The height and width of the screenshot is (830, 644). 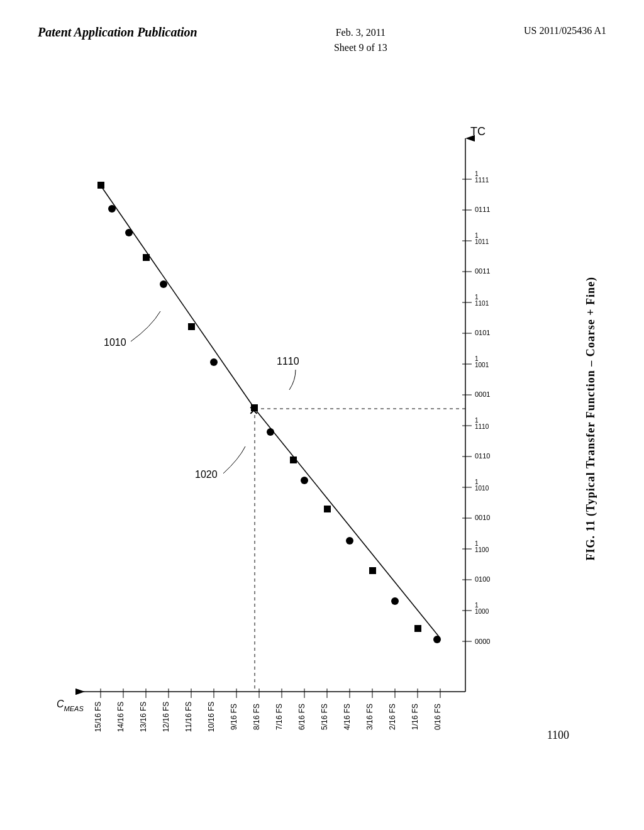 What do you see at coordinates (482, 303) in the screenshot?
I see `y-tick-11b: 1101` at bounding box center [482, 303].